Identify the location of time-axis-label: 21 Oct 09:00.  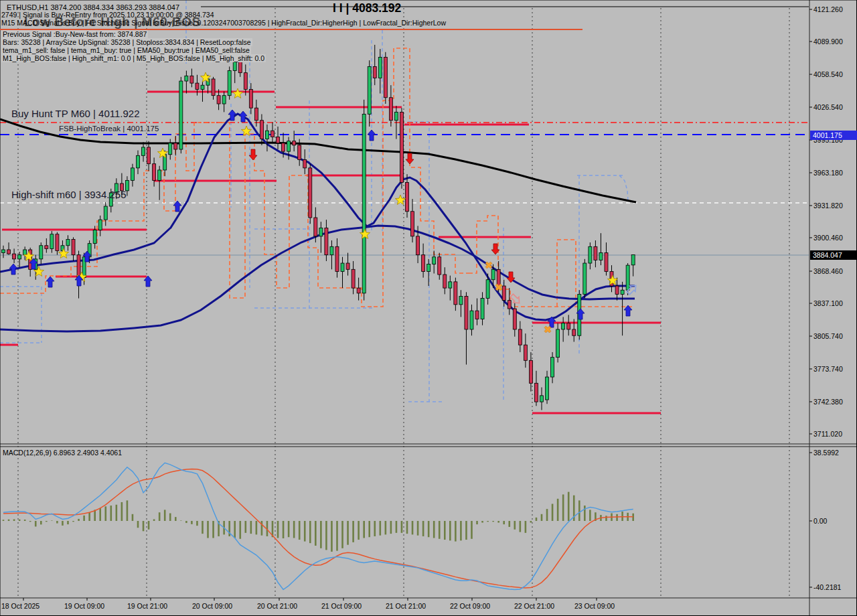
(341, 606).